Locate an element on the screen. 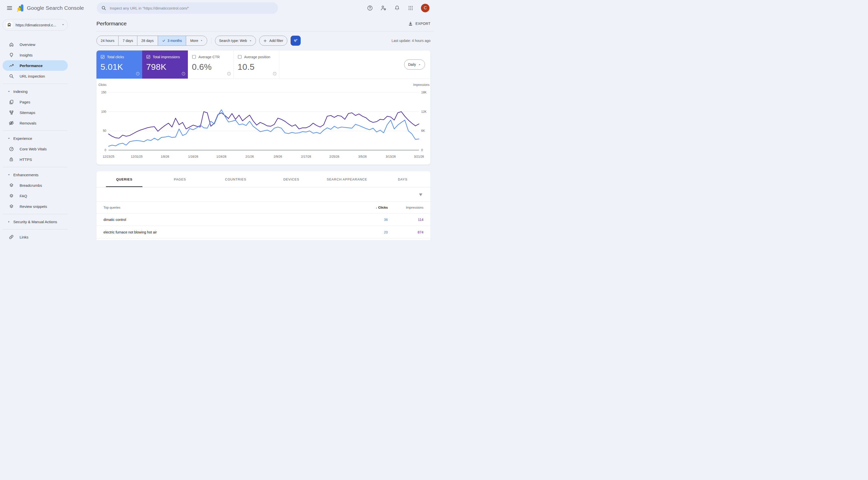  tab-search-appearance: SEARCH APPEARANCE is located at coordinates (347, 179).